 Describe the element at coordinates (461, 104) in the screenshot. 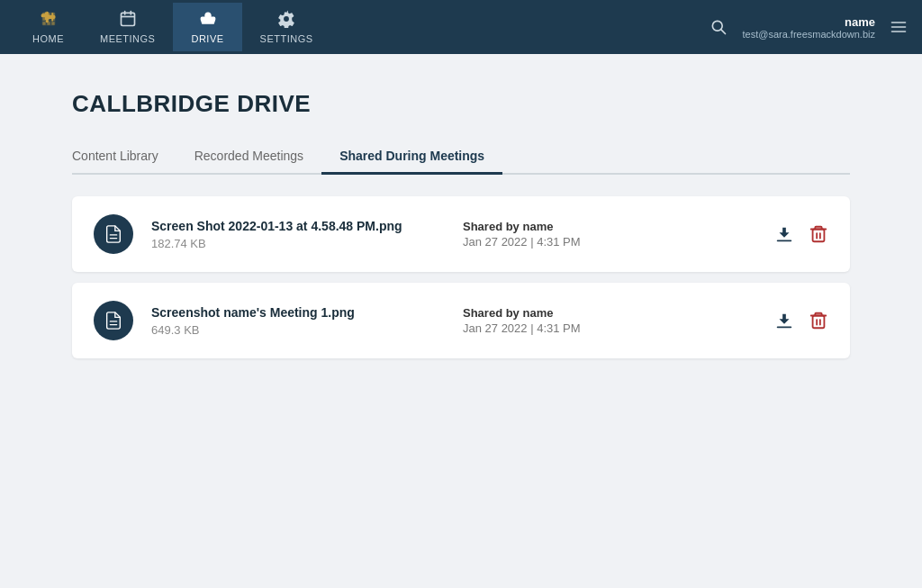

I see `page-title: CALLBRIDGE DRIVE` at that location.